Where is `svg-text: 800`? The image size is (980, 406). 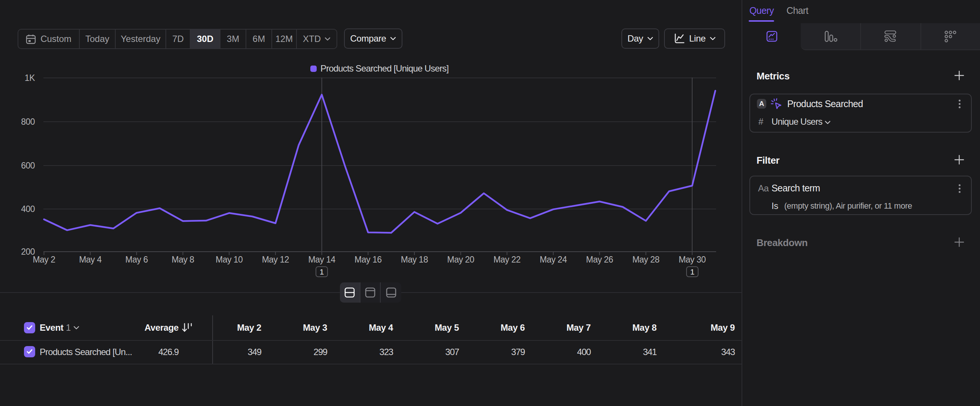
svg-text: 800 is located at coordinates (28, 122).